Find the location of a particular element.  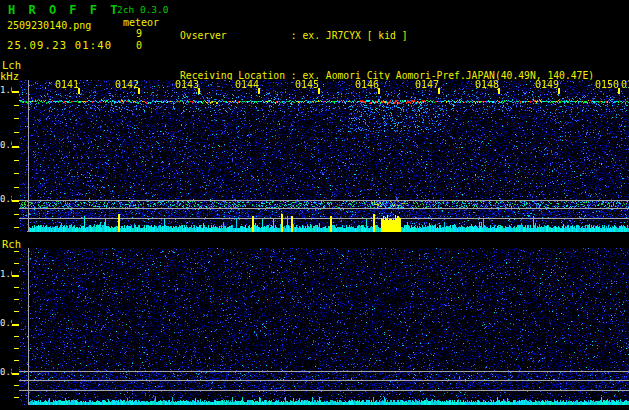

app-title: H R O F F T is located at coordinates (64, 10).